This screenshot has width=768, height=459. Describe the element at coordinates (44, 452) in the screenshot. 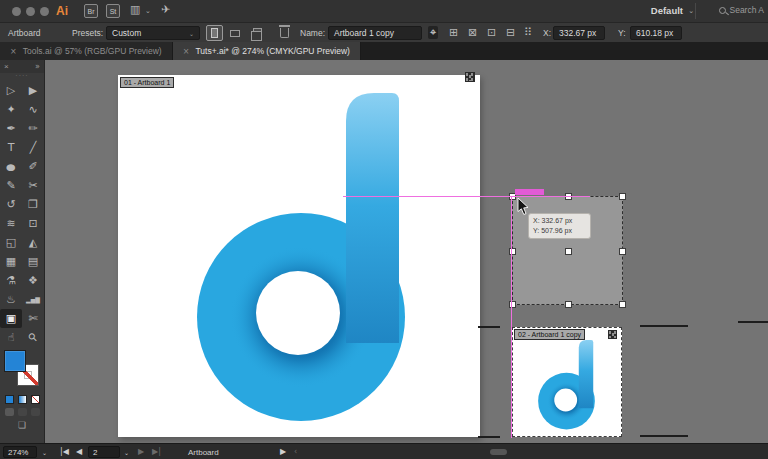

I see `zoom-caret-icon: ⌄` at that location.